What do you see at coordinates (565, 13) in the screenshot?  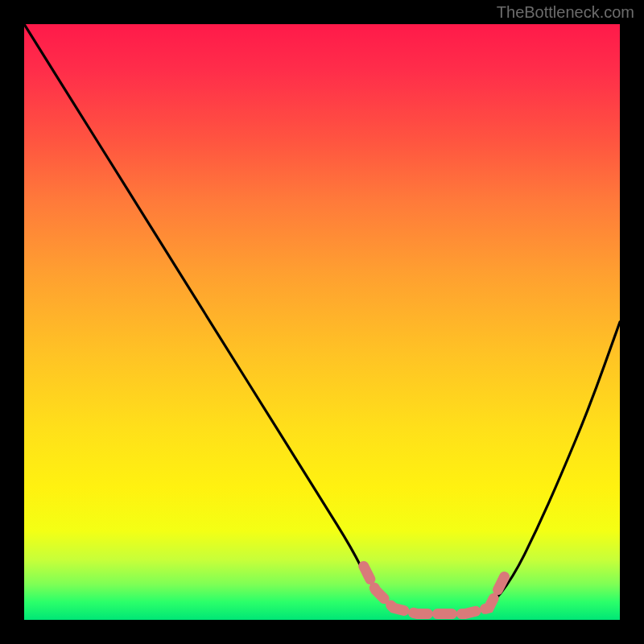 I see `attribution-text: TheBottleneck.com` at bounding box center [565, 13].